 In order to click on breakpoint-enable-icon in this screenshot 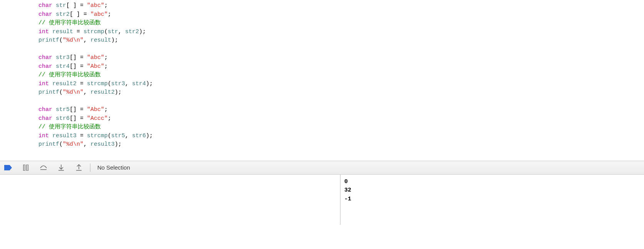, I will do `click(8, 168)`.